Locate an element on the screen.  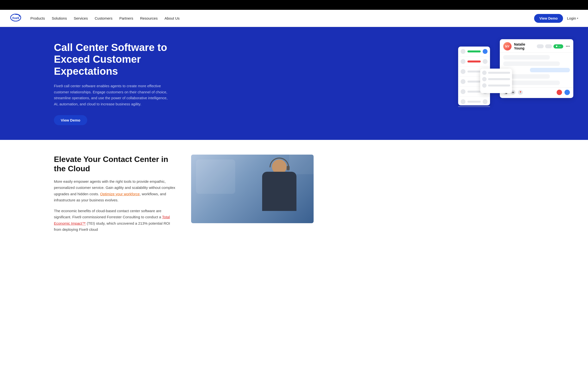
nav-item-resources: Resources is located at coordinates (149, 18).